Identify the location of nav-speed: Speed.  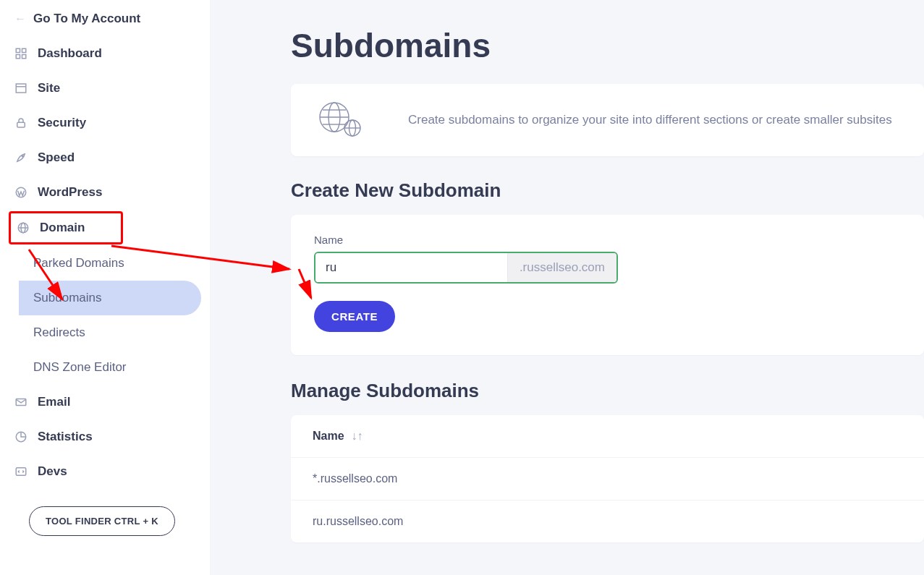
(105, 158).